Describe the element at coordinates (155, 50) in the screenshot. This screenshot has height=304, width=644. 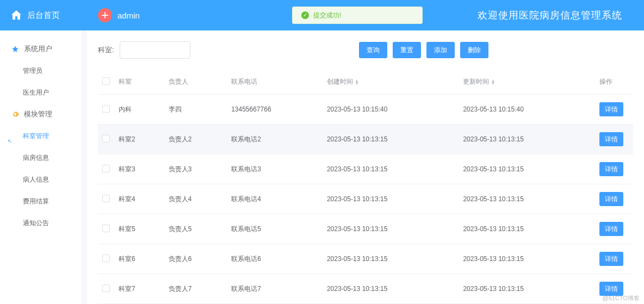
I see `dept-filter-input` at that location.